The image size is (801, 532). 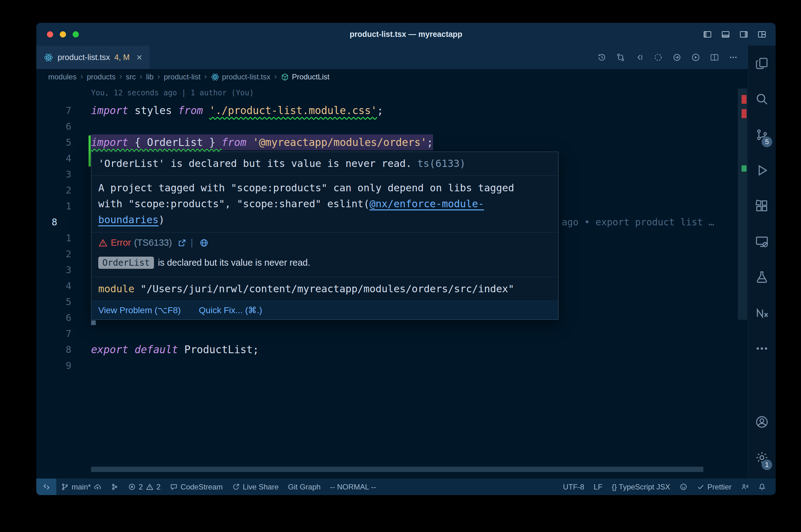 What do you see at coordinates (658, 57) in the screenshot?
I see `sync-status-icon` at bounding box center [658, 57].